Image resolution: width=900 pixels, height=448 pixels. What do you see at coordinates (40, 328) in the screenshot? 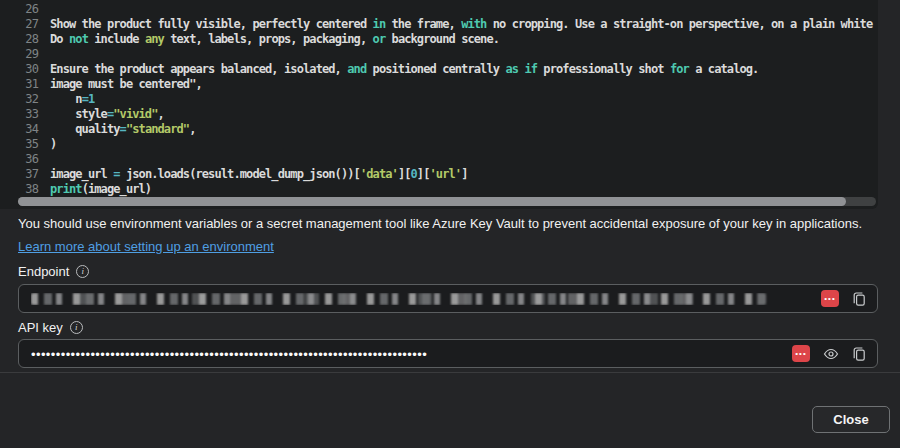
I see `api-key-label: API key` at bounding box center [40, 328].